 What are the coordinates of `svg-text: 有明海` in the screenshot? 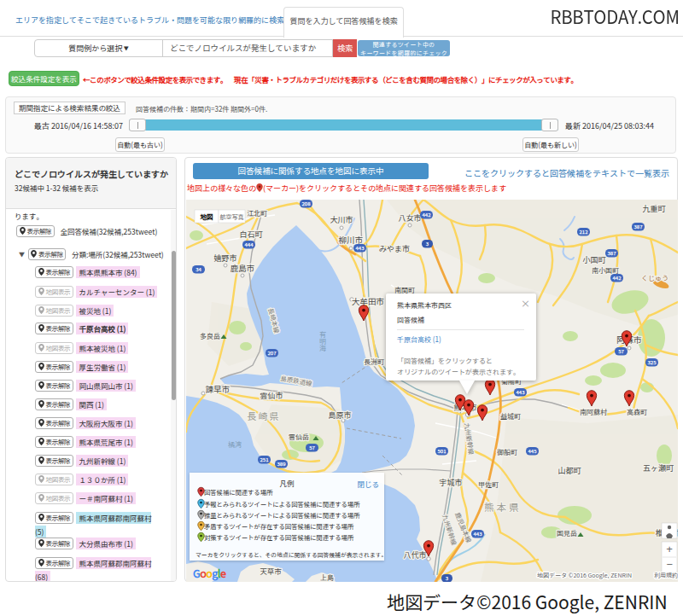 It's located at (323, 341).